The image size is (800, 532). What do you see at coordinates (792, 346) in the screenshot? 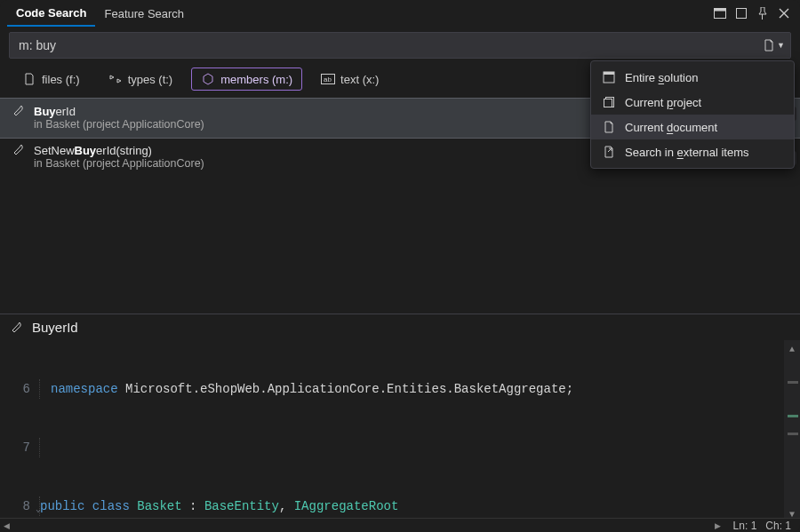
I see `scroll-up-icon: ▲` at bounding box center [792, 346].